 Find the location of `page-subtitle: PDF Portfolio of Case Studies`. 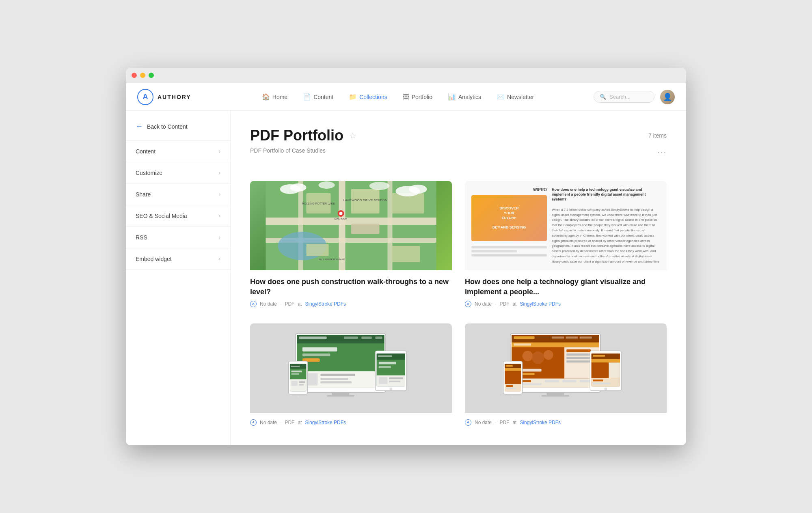

page-subtitle: PDF Portfolio of Case Studies is located at coordinates (288, 151).